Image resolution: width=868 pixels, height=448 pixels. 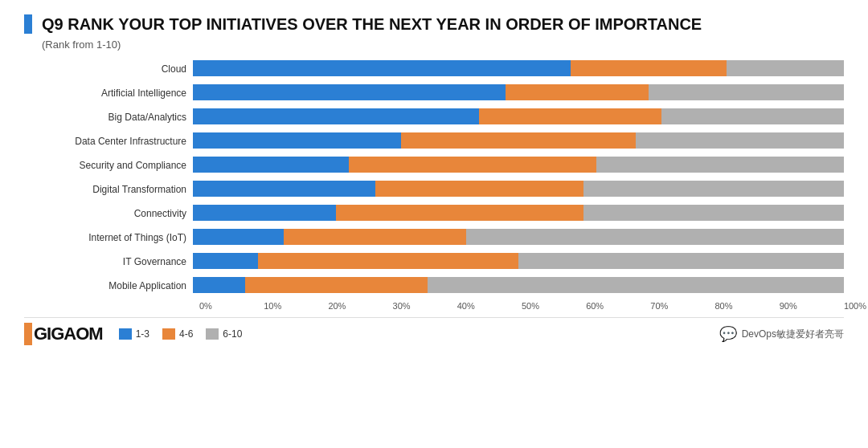 What do you see at coordinates (223, 334) in the screenshot?
I see `legend-item: 6-10` at bounding box center [223, 334].